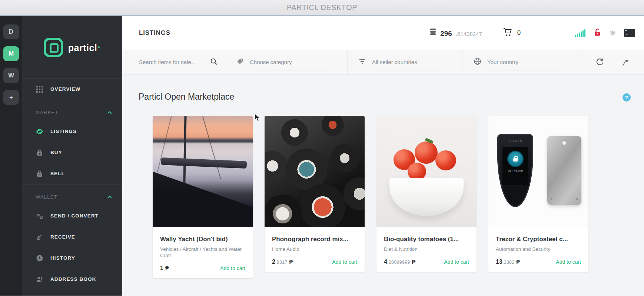 Image resolution: width=644 pixels, height=296 pixels. Describe the element at coordinates (538, 239) in the screenshot. I see `product-title: Trezor & Cryptosteel c...` at that location.